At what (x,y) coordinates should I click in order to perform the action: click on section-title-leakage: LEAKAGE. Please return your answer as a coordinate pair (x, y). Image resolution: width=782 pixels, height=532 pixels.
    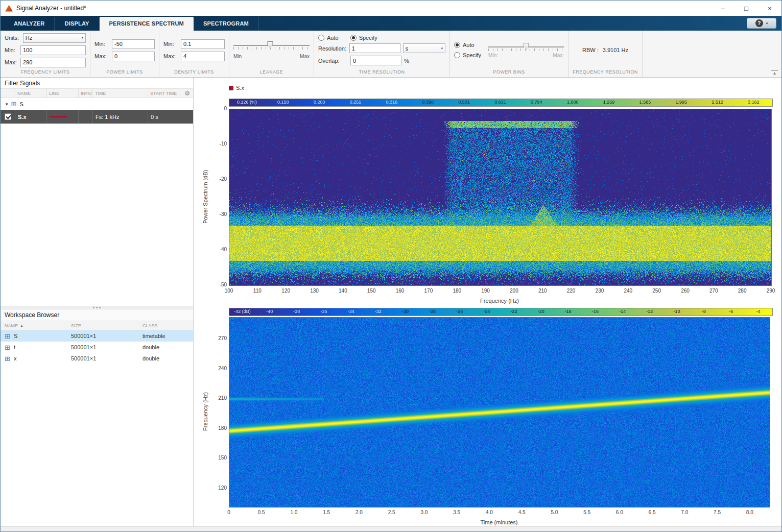
    Looking at the image, I should click on (272, 74).